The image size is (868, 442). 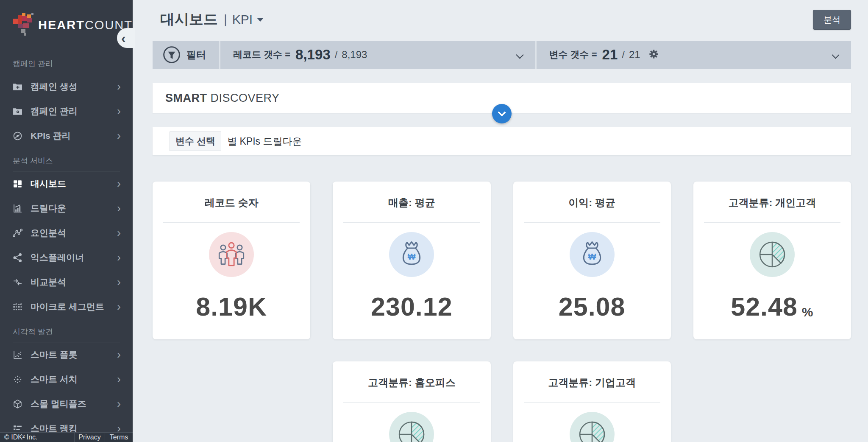 I want to click on kpi-card-segment-corporate: 고객분류: 기업고객, so click(x=592, y=402).